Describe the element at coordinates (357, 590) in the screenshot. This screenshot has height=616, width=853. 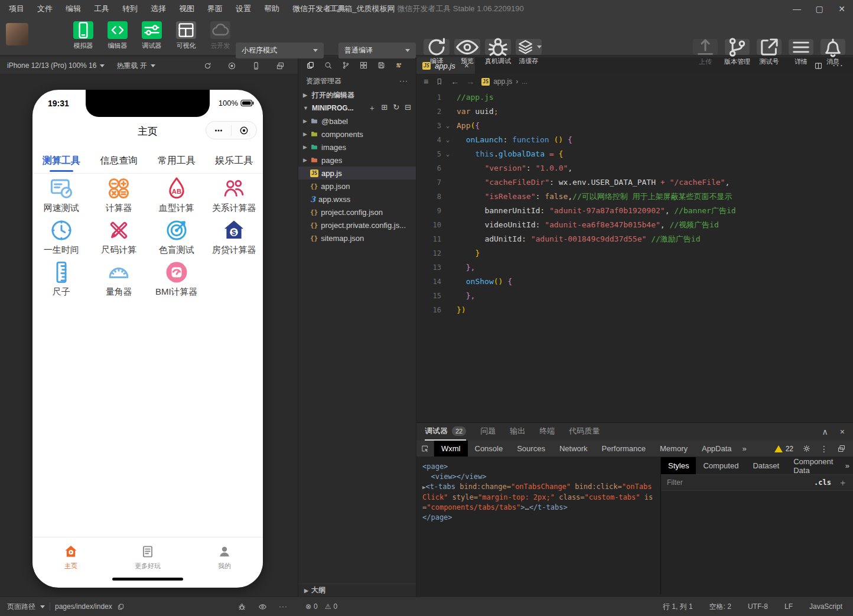
I see `outline-section: ▶ 大纲` at that location.